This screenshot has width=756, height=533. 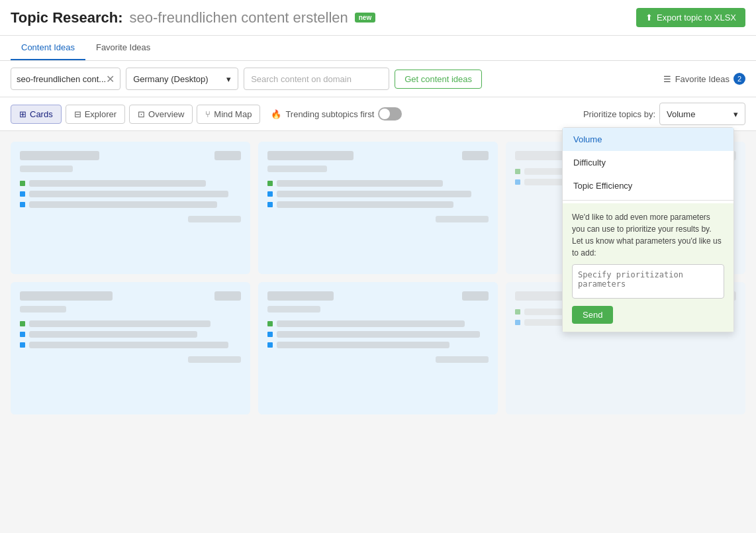 What do you see at coordinates (648, 267) in the screenshot?
I see `dropdown-feedback-section: We'd like to add even more parameters yo…` at bounding box center [648, 267].